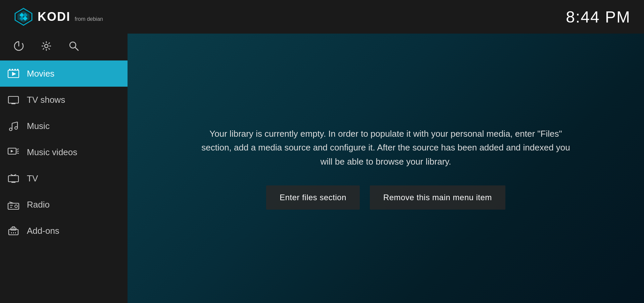  I want to click on sidebar-item-movies: Movies, so click(64, 74).